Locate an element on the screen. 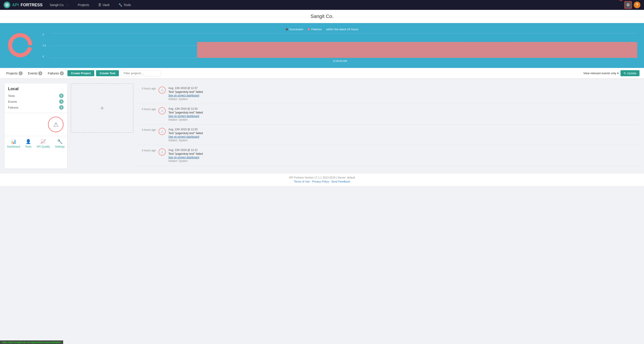 This screenshot has width=644, height=344. tab-failures-badge: 4 is located at coordinates (62, 73).